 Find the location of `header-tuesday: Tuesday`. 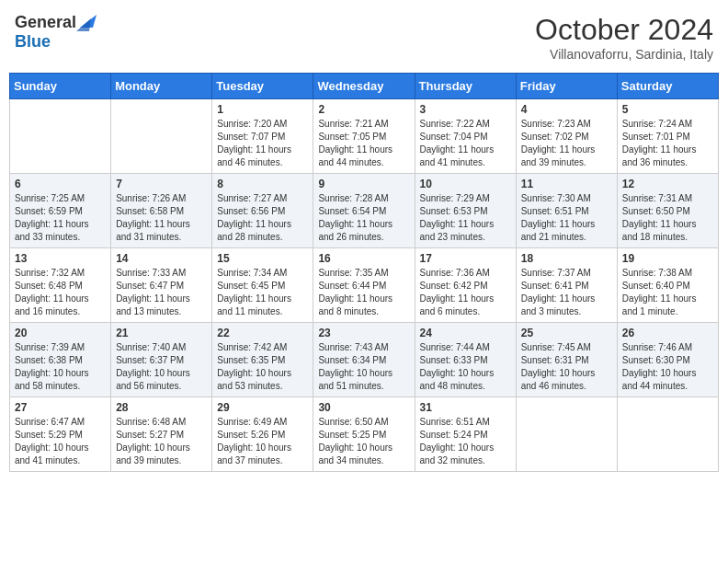

header-tuesday: Tuesday is located at coordinates (263, 86).